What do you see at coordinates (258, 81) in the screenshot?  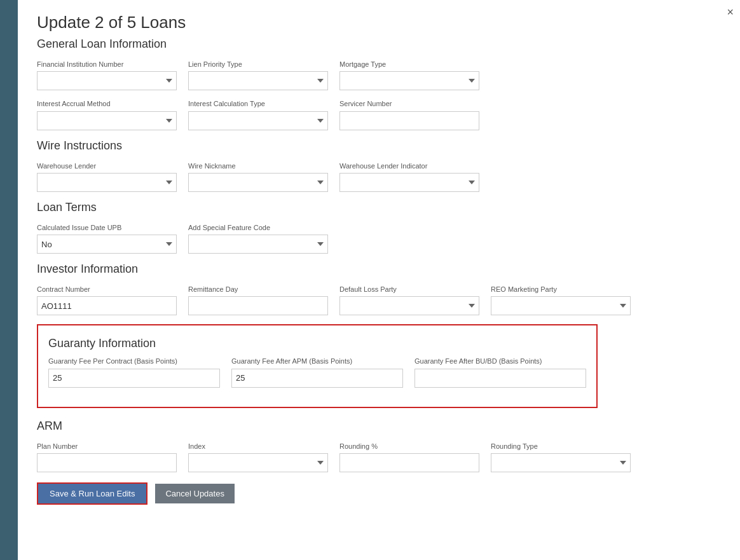 I see `select-lien-priority-type` at bounding box center [258, 81].